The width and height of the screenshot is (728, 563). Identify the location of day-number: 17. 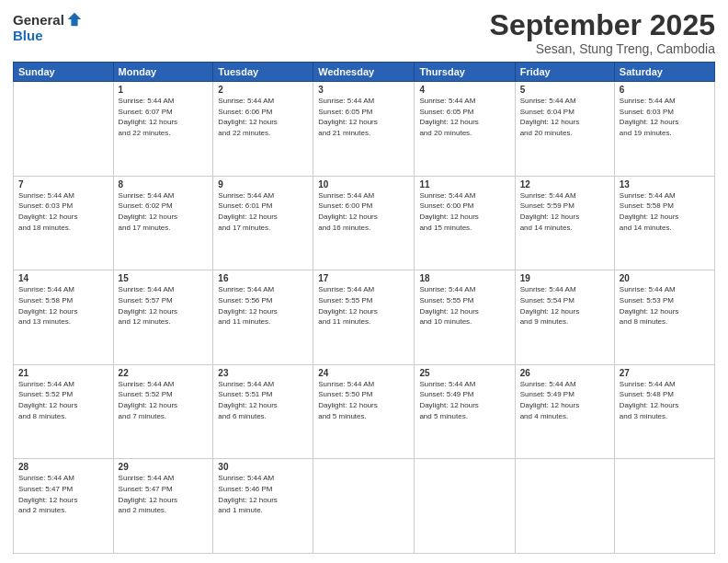
(364, 278).